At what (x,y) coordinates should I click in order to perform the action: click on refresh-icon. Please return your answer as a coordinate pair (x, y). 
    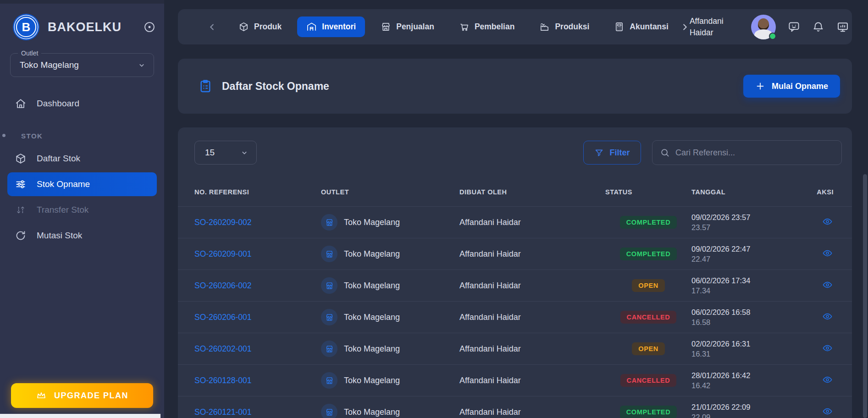
    Looking at the image, I should click on (21, 236).